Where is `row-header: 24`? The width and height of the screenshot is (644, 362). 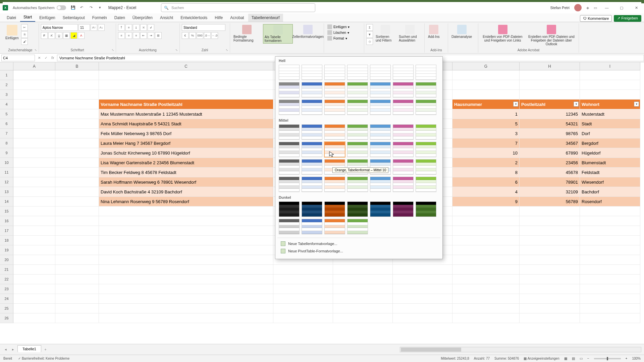
row-header: 24 is located at coordinates (7, 299).